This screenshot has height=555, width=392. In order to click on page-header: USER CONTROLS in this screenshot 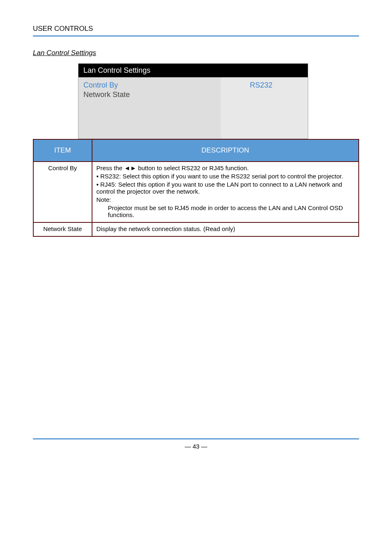, I will do `click(196, 30)`.